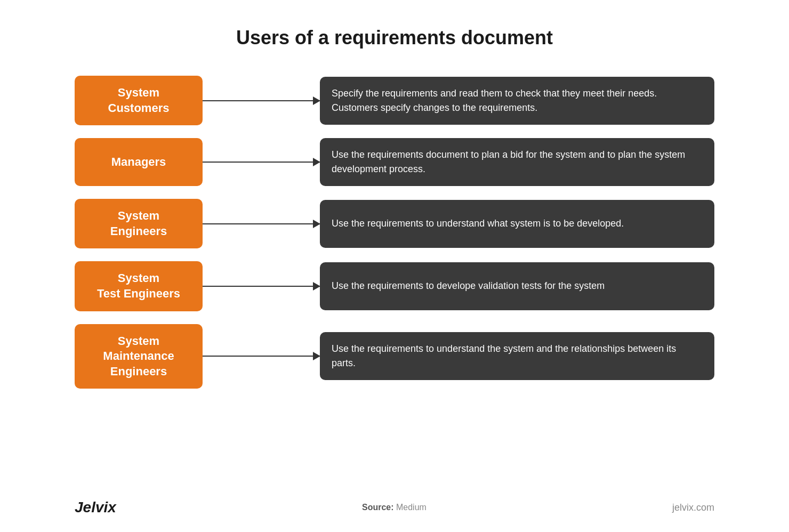 The height and width of the screenshot is (532, 789). What do you see at coordinates (395, 100) in the screenshot?
I see `row-system-customers: System CustomersSpecify the requirements…` at bounding box center [395, 100].